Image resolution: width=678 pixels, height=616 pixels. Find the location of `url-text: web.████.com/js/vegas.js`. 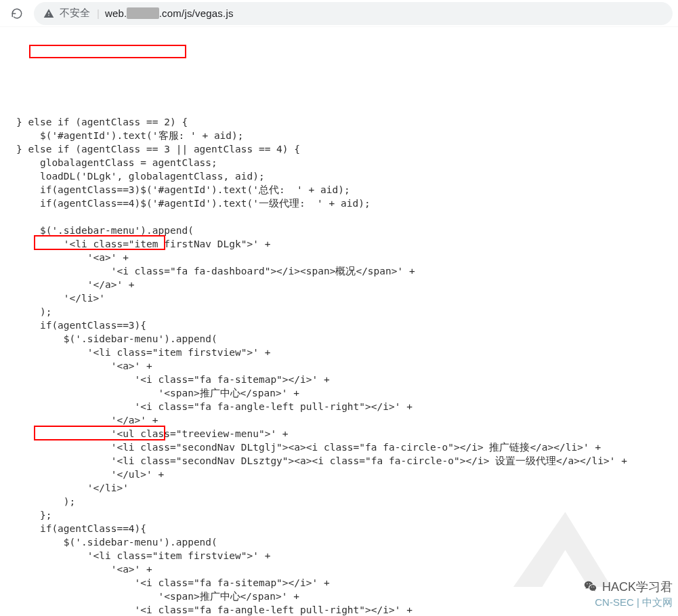

url-text: web.████.com/js/vegas.js is located at coordinates (169, 14).